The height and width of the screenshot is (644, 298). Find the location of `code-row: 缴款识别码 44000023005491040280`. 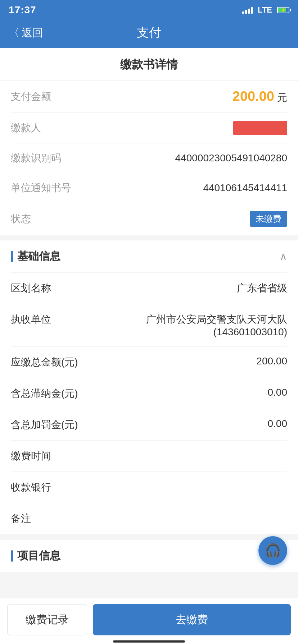

code-row: 缴款识别码 44000023005491040280 is located at coordinates (149, 158).